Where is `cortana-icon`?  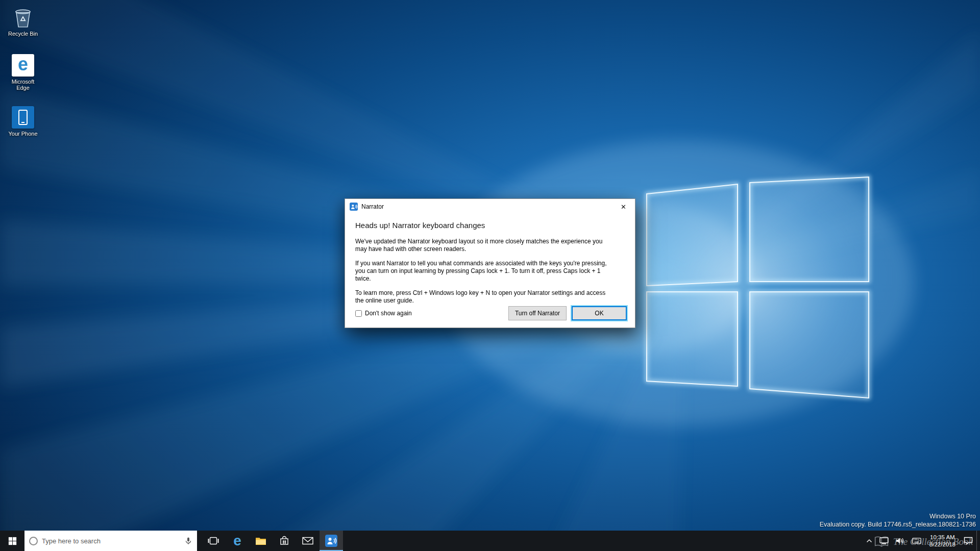
cortana-icon is located at coordinates (34, 541).